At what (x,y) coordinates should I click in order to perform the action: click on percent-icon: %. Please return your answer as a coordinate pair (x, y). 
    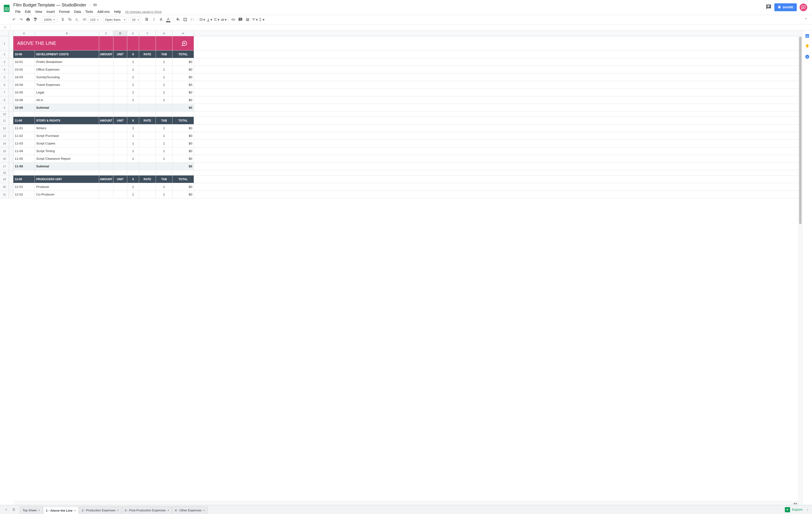
    Looking at the image, I should click on (70, 20).